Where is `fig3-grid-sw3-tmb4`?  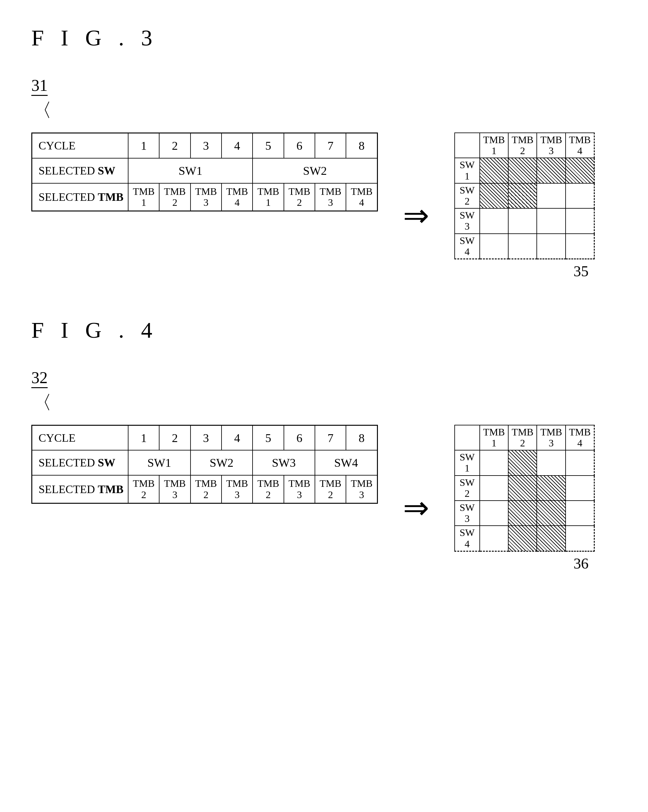
fig3-grid-sw3-tmb4 is located at coordinates (580, 221).